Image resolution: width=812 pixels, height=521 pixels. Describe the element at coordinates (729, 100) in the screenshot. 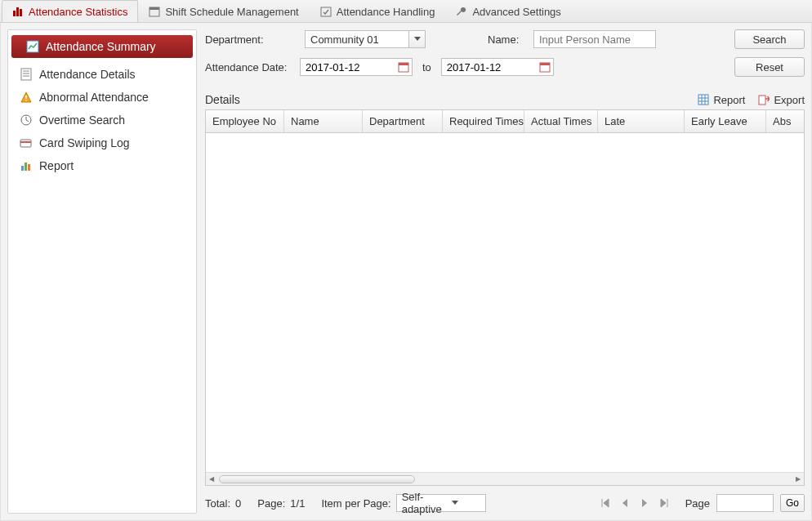

I see `report-action-label: Report` at that location.